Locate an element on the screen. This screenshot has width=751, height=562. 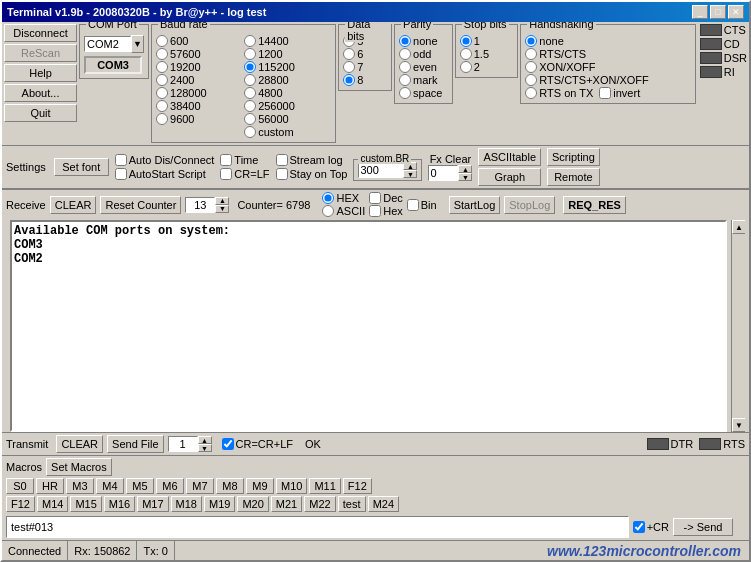
macro-s0: S0 is located at coordinates (20, 486).